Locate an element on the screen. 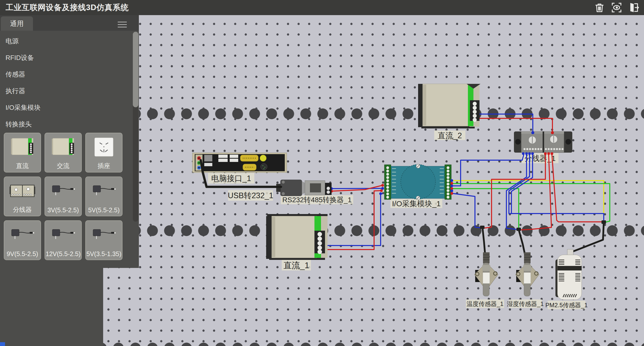  title-bar: 工业互联网设备及接线3D仿真系统 is located at coordinates (322, 8).